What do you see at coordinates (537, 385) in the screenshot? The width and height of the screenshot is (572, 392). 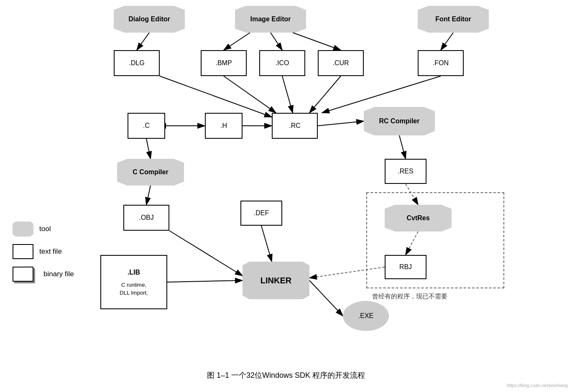 I see `watermark: https://blog.csdn.net/poshiang` at bounding box center [537, 385].